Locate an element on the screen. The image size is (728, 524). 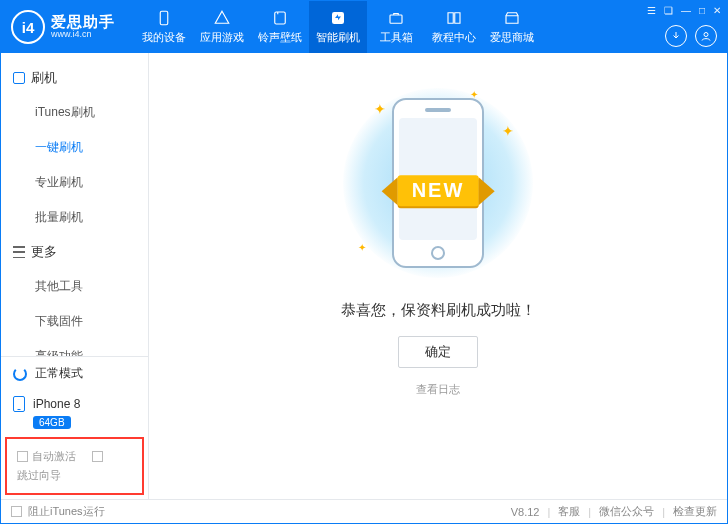
support-link: 客服 is located at coordinates (569, 512).